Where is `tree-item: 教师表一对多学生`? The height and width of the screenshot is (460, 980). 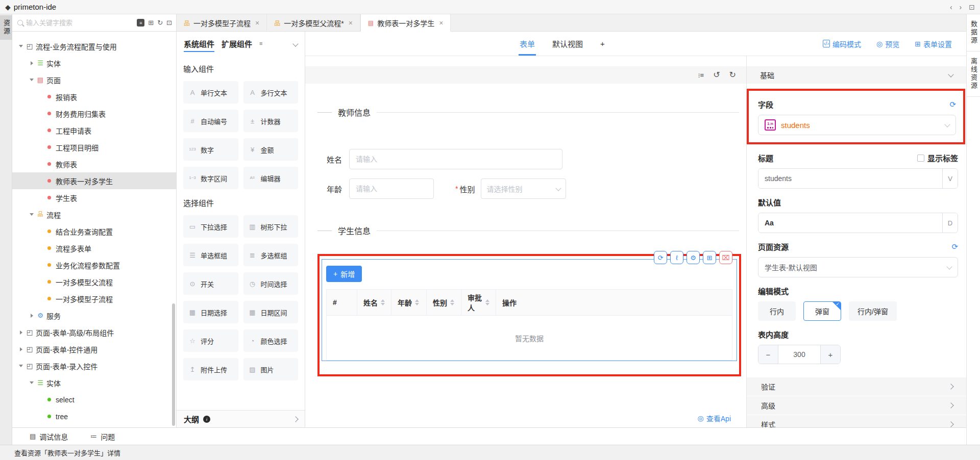 tree-item: 教师表一对多学生 is located at coordinates (94, 181).